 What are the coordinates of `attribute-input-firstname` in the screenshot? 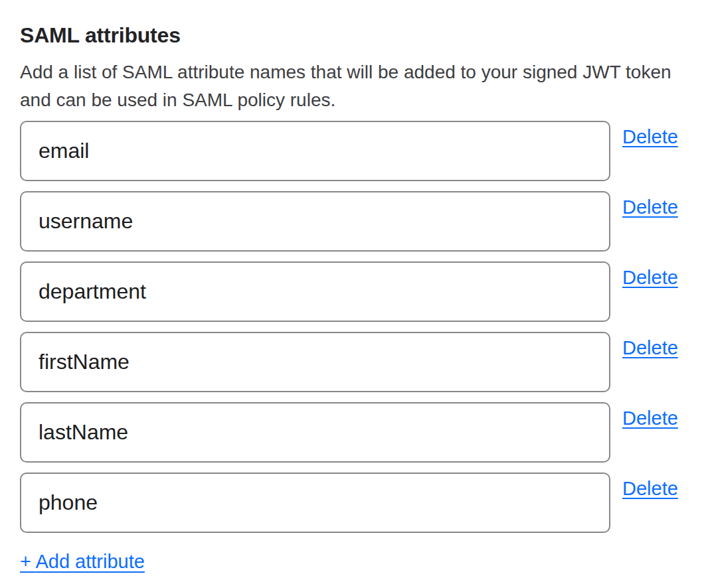 It's located at (315, 362).